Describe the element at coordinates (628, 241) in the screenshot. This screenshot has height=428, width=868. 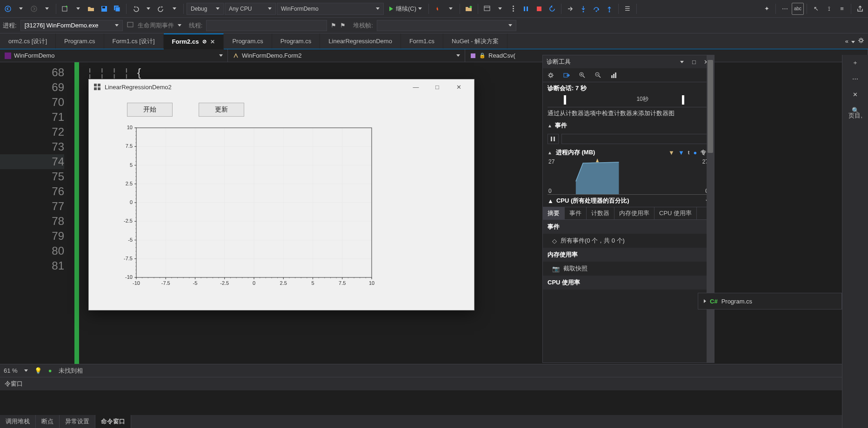
I see `diag-all-events: ◇所有事件(0 个，共 0 个)` at that location.